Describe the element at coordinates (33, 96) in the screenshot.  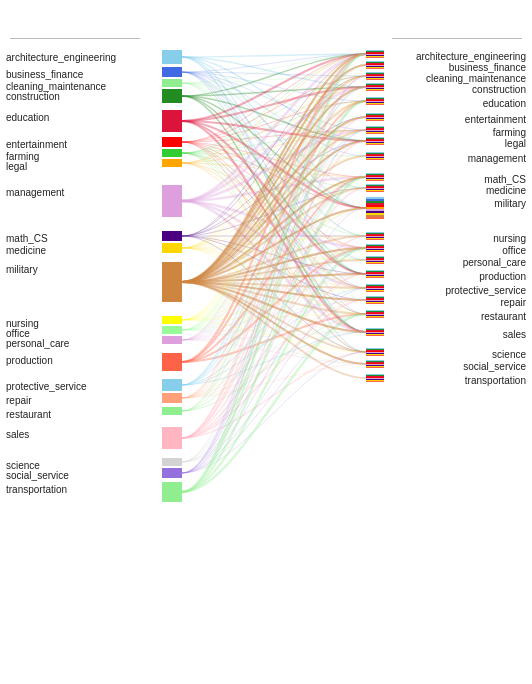
I see `father-label-construction: construction` at that location.